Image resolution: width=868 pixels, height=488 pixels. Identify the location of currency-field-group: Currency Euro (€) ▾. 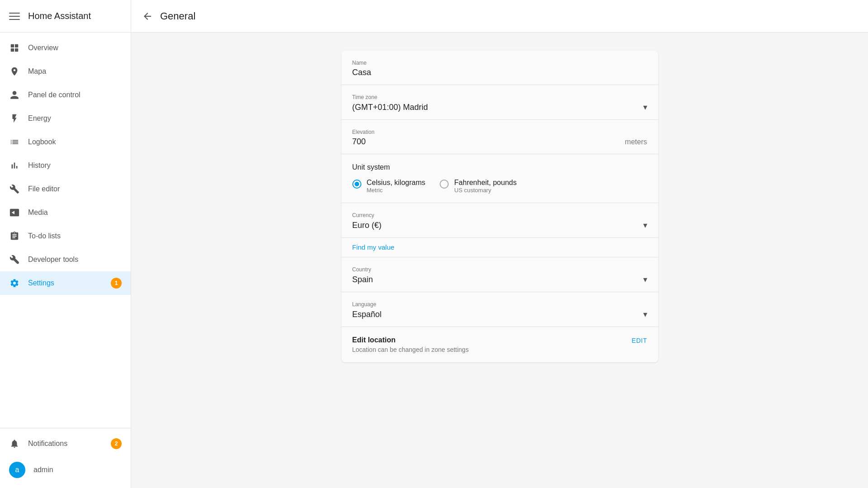
(500, 221).